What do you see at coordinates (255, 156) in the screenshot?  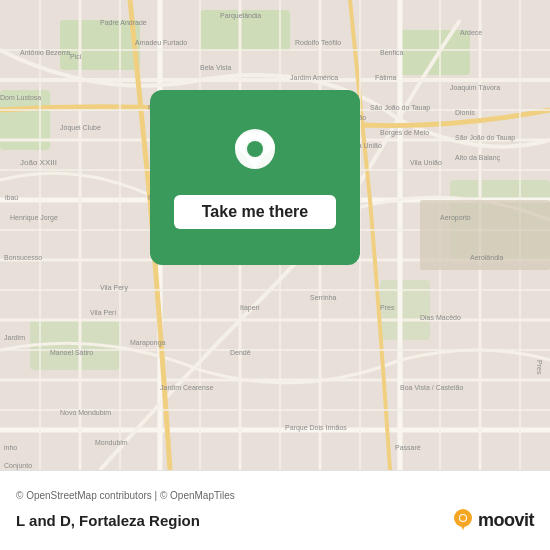 I see `location-pin-icon` at bounding box center [255, 156].